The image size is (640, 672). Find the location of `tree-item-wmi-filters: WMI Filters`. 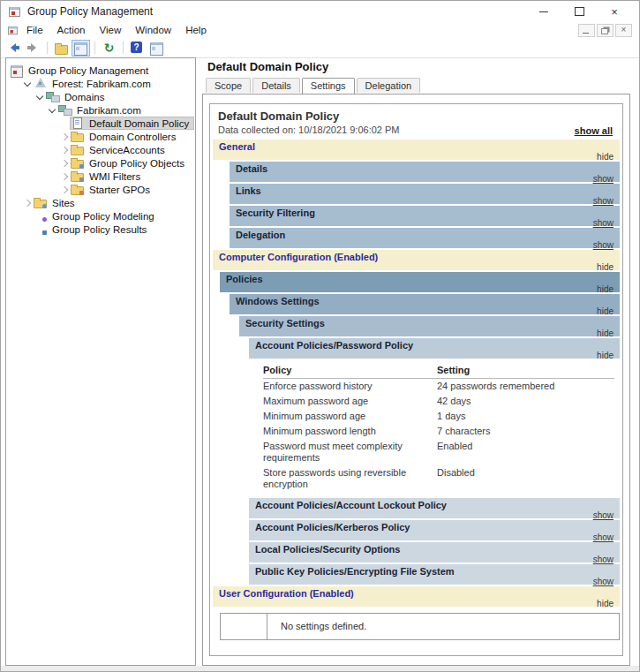

tree-item-wmi-filters: WMI Filters is located at coordinates (101, 177).